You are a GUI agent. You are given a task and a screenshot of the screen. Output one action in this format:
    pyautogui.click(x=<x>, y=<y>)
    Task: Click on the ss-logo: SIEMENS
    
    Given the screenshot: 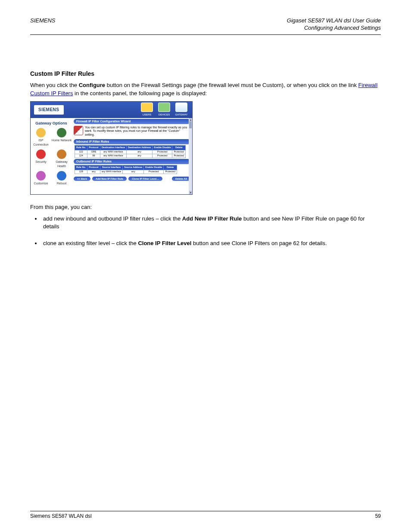 What is the action you would take?
    pyautogui.click(x=49, y=110)
    